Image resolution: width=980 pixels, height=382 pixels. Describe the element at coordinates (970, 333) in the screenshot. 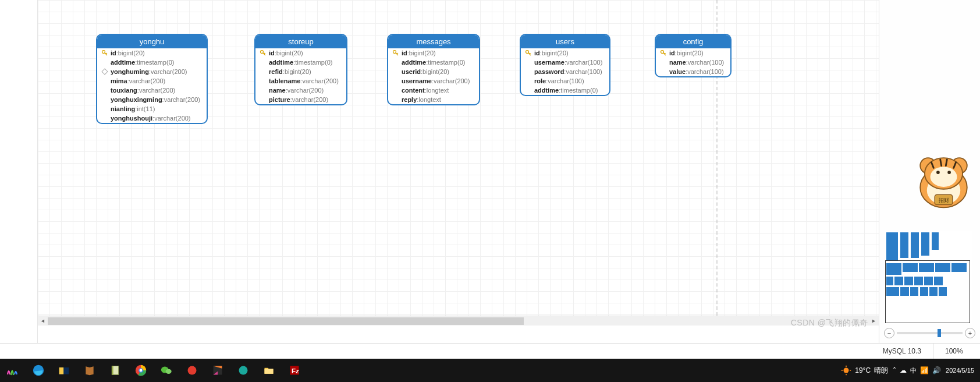

I see `zoom-in-button: +` at that location.